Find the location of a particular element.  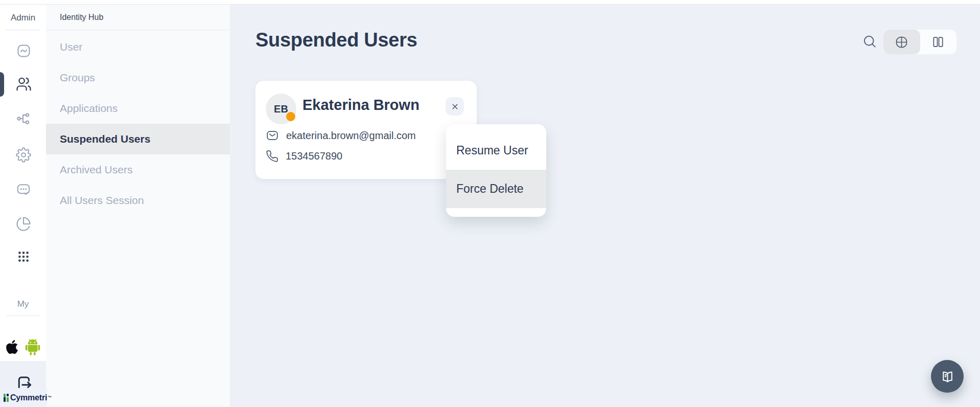

apps-grid-icon is located at coordinates (24, 257).